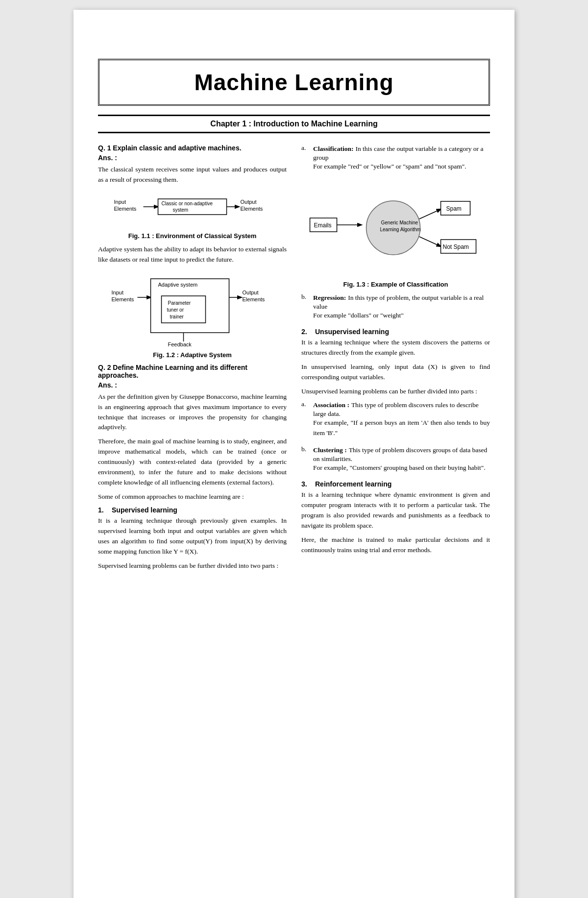 Image resolution: width=588 pixels, height=898 pixels. What do you see at coordinates (400, 222) in the screenshot?
I see `svg-text: Generic Machine` at bounding box center [400, 222].